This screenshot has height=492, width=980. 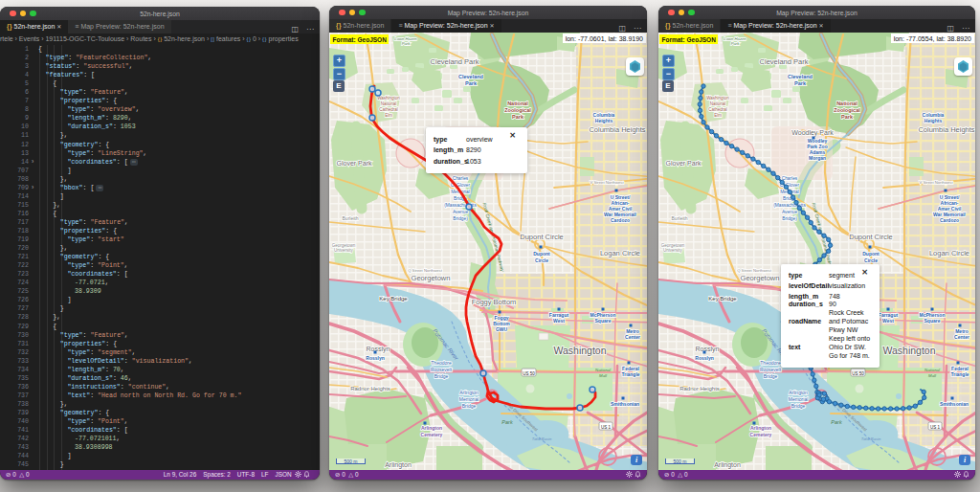 What do you see at coordinates (817, 158) in the screenshot?
I see `svg-text: Morgan` at bounding box center [817, 158].